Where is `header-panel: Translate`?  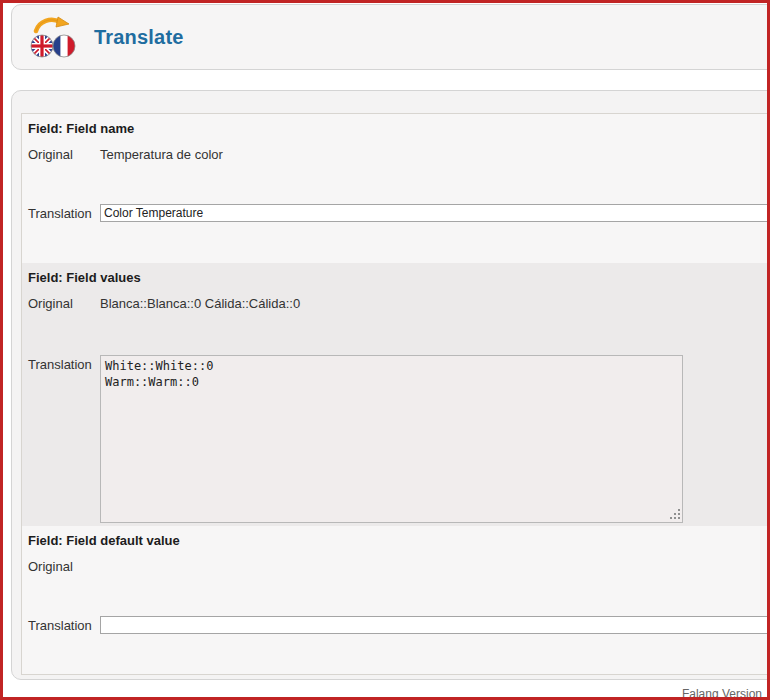
header-panel: Translate is located at coordinates (390, 37).